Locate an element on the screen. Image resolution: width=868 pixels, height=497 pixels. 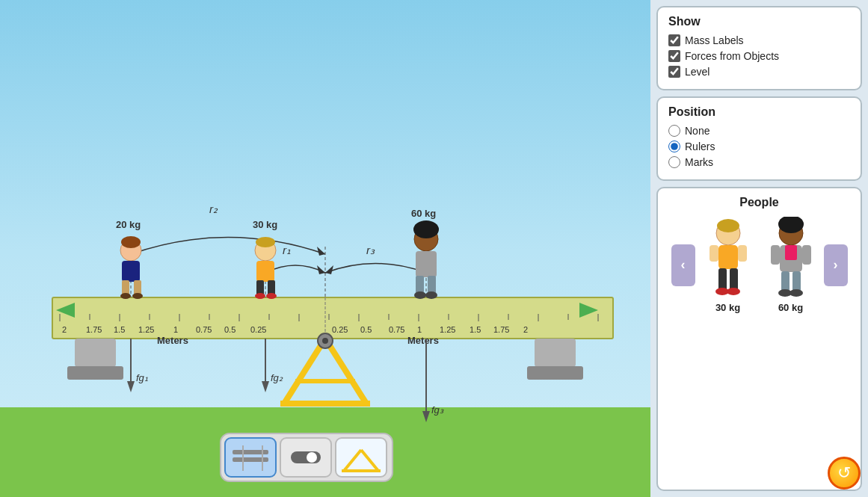
svg-text: r₂ is located at coordinates (214, 209).